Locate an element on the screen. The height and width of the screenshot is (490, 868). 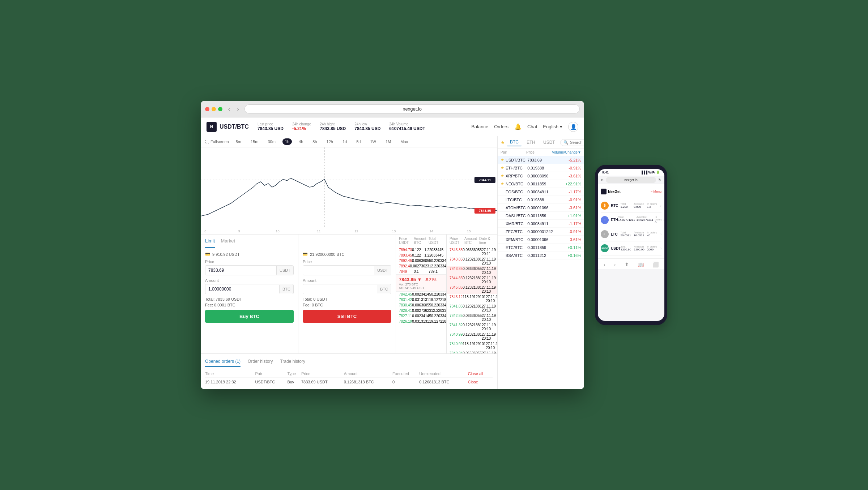
sell-price-input is located at coordinates (339, 270).